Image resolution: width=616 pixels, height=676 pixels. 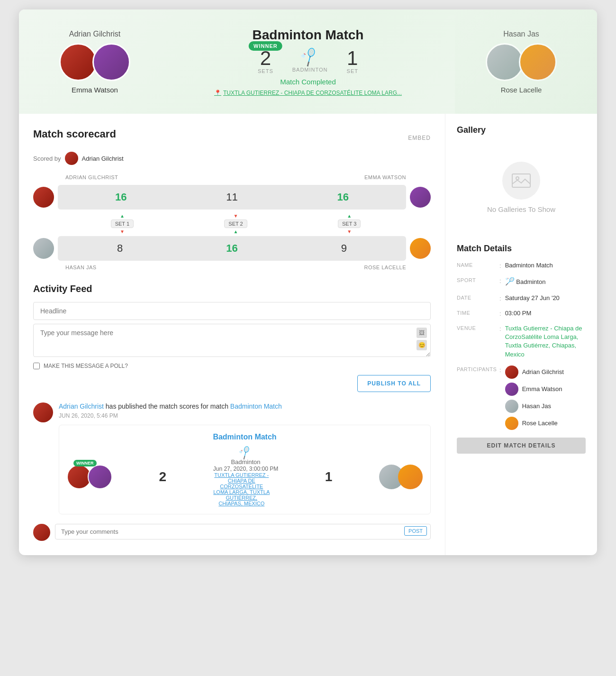 What do you see at coordinates (416, 531) in the screenshot?
I see `post-btn: POST` at bounding box center [416, 531].